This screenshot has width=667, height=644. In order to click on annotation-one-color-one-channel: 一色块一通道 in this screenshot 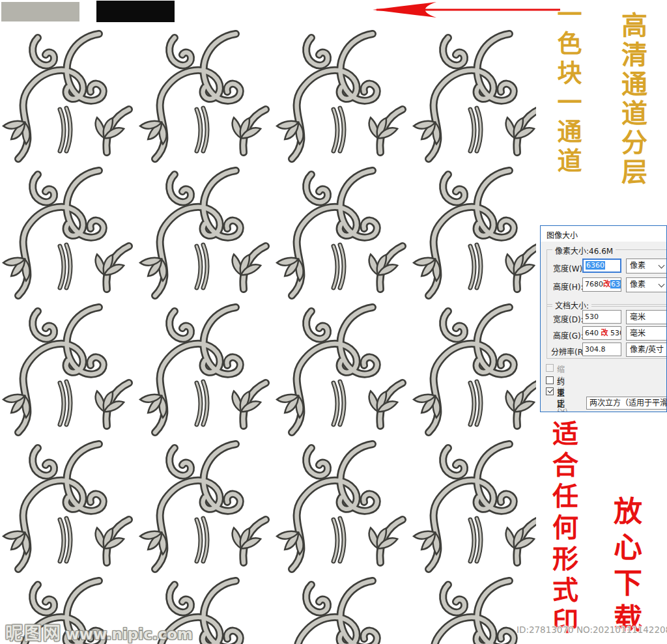, I will do `click(567, 89)`.